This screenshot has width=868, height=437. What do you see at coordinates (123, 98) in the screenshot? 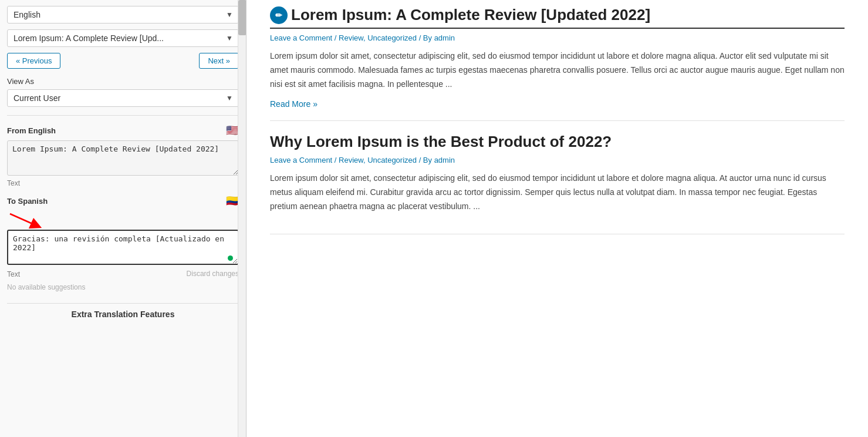
I see `view-as-dropdown-wrap: Current UserGuest ▼` at bounding box center [123, 98].